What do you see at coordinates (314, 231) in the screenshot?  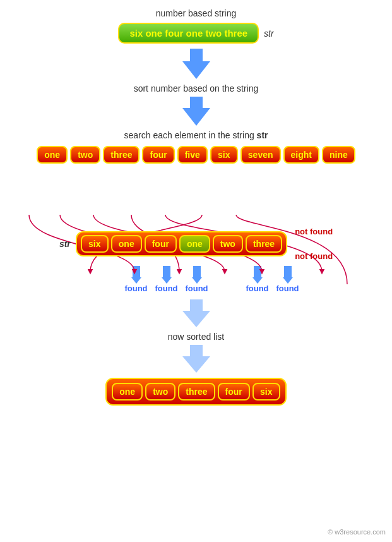 I see `not-found-1: not found` at bounding box center [314, 231].